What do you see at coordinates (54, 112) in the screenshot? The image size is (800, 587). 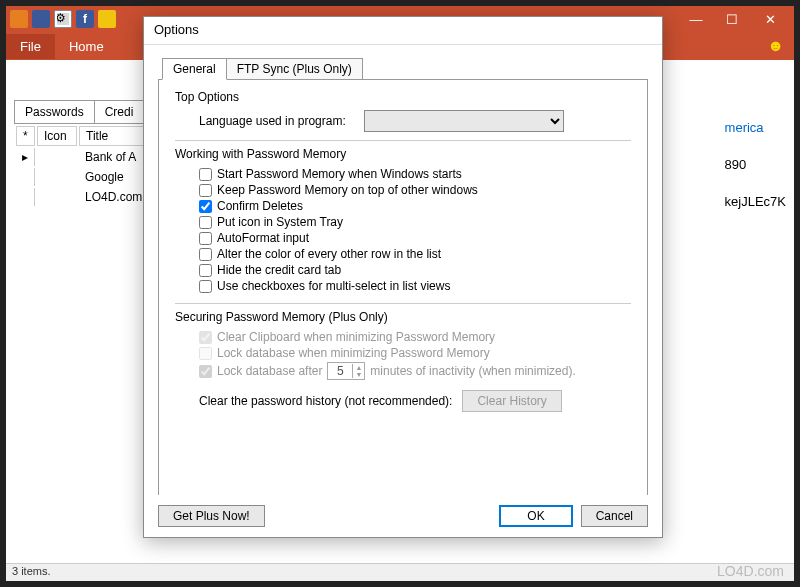 I see `tab-passwords: Passwords` at bounding box center [54, 112].